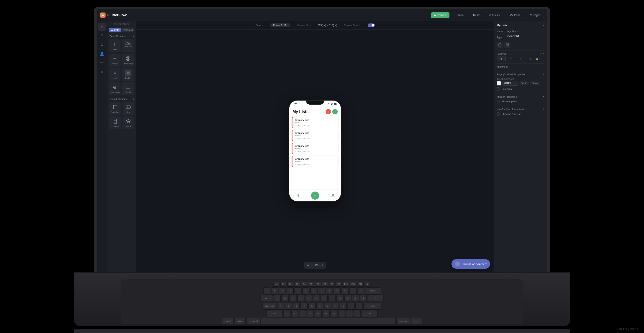  Describe the element at coordinates (515, 15) in the screenshot. I see `code-button: </> Code` at that location.